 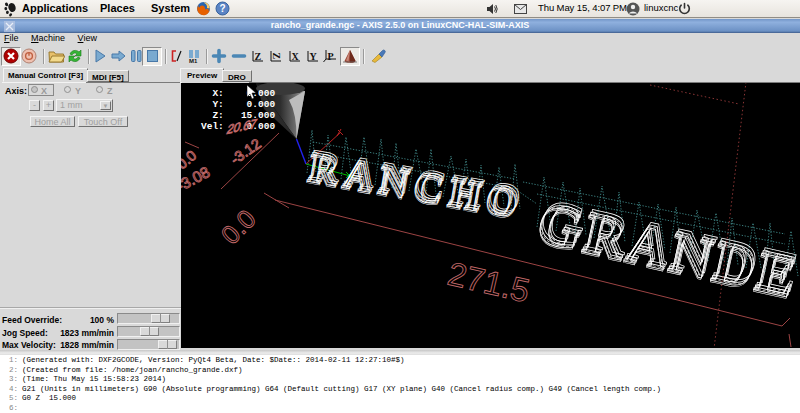 What do you see at coordinates (238, 104) in the screenshot?
I see `svg-text: Y: 0.000` at bounding box center [238, 104].